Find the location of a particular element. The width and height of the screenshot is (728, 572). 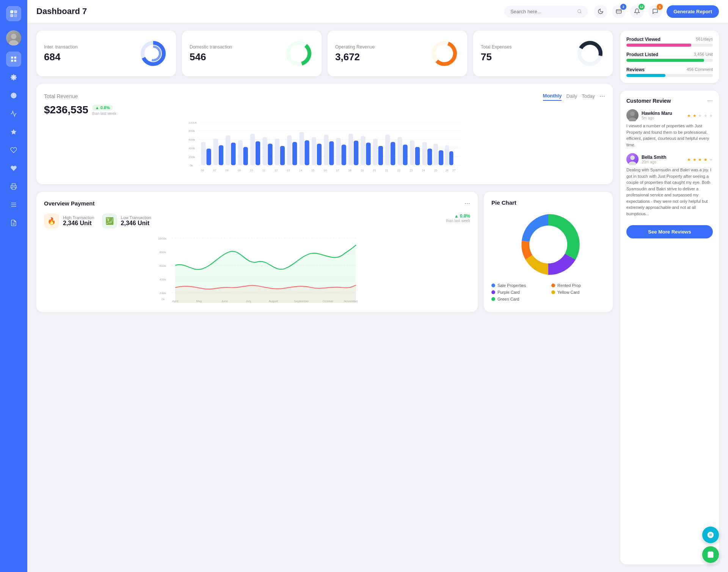

star-2: ★ is located at coordinates (695, 116).